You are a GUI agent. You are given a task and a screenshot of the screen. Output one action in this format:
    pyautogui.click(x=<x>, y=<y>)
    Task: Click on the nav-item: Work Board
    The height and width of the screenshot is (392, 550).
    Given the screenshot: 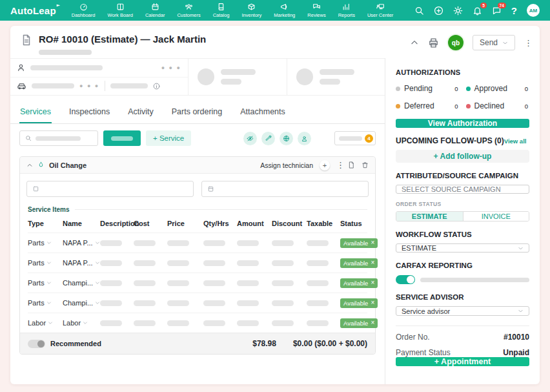 What is the action you would take?
    pyautogui.click(x=120, y=10)
    